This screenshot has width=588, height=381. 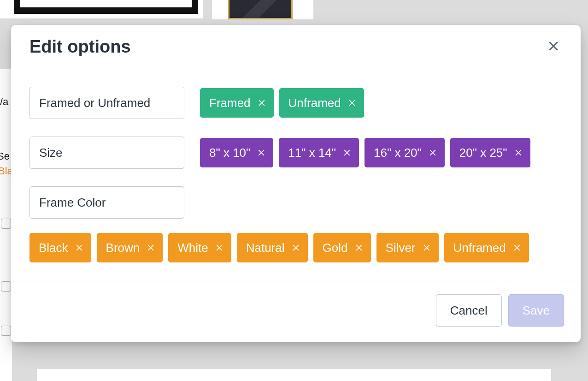 What do you see at coordinates (123, 248) in the screenshot?
I see `tag-label: Brown` at bounding box center [123, 248].